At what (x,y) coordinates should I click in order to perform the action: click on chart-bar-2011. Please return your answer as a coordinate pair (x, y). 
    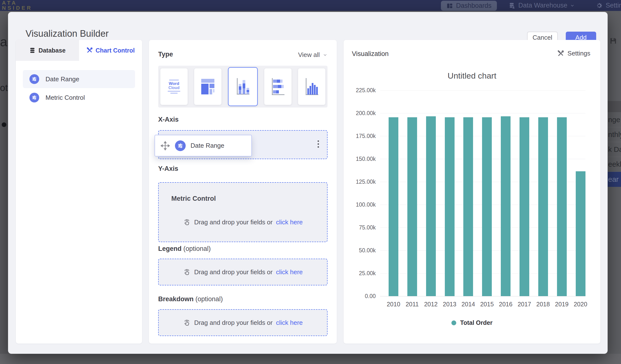
    Looking at the image, I should click on (412, 207).